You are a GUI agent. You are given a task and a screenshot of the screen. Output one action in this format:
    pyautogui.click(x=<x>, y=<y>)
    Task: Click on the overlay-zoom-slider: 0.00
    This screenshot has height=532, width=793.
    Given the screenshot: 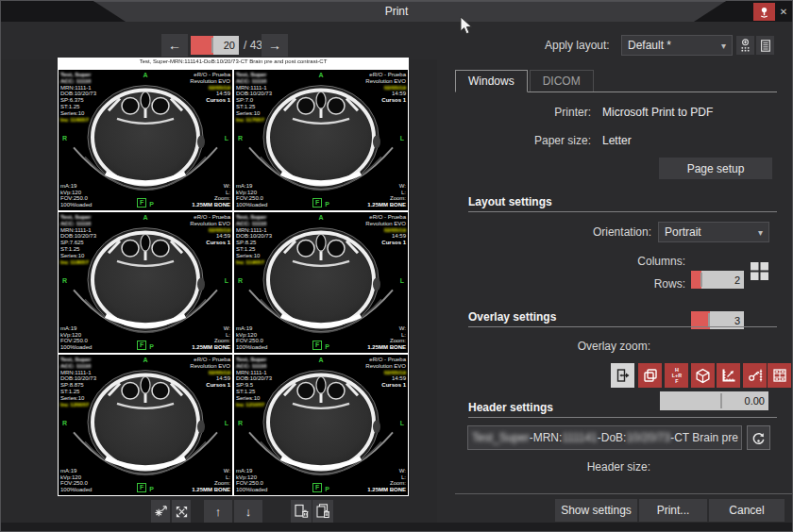 What is the action you would take?
    pyautogui.click(x=714, y=401)
    